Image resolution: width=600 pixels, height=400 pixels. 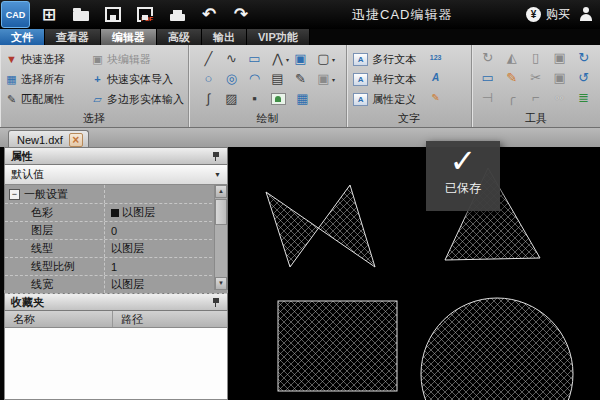 What do you see at coordinates (586, 14) in the screenshot?
I see `account-icon` at bounding box center [586, 14].